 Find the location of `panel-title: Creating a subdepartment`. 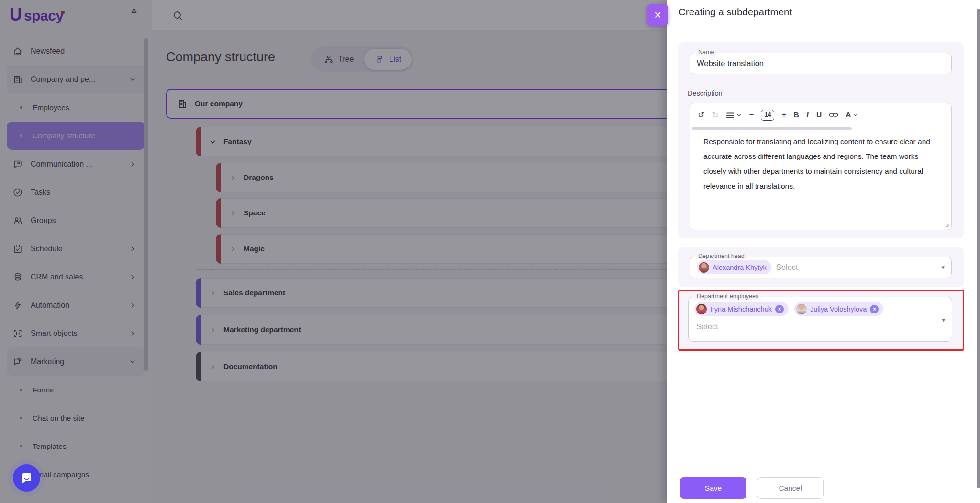

panel-title: Creating a subdepartment is located at coordinates (735, 12).